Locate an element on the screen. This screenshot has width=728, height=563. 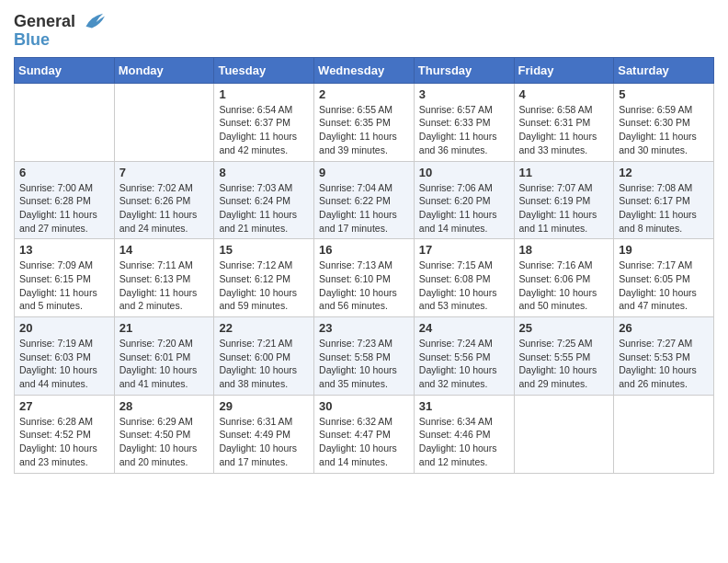
day-info: Sunrise: 6:59 AM Sunset: 6:30 PM Dayligh… is located at coordinates (664, 131).